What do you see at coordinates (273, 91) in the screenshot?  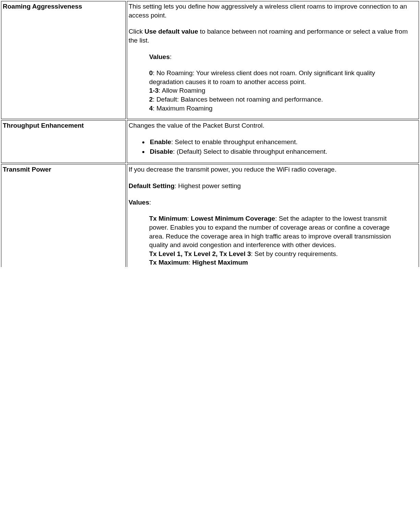 I see `values-list: 0: No Roaming: Your wireless client does…` at bounding box center [273, 91].